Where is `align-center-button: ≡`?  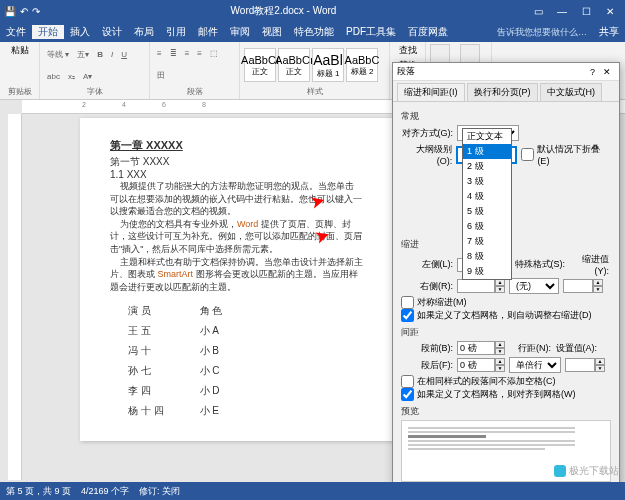
align-center-button: ≡ is located at coordinates (200, 54).